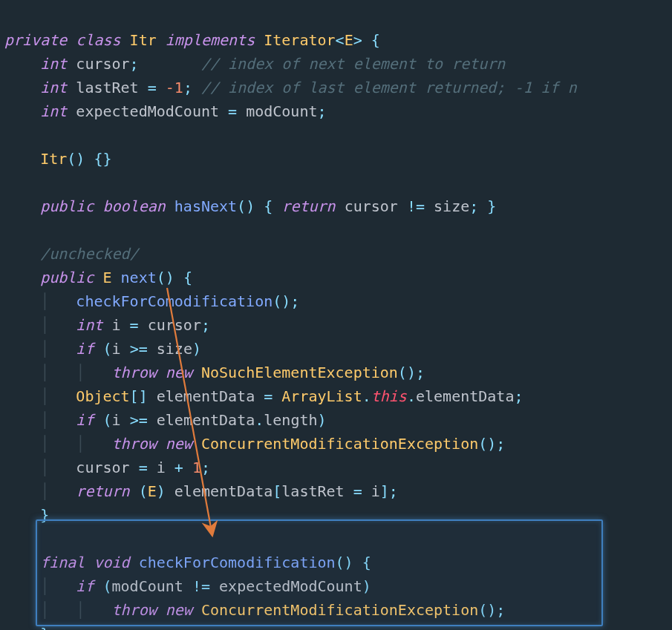 Image resolution: width=672 pixels, height=630 pixels. I want to click on field-cursor: cursor, so click(102, 64).